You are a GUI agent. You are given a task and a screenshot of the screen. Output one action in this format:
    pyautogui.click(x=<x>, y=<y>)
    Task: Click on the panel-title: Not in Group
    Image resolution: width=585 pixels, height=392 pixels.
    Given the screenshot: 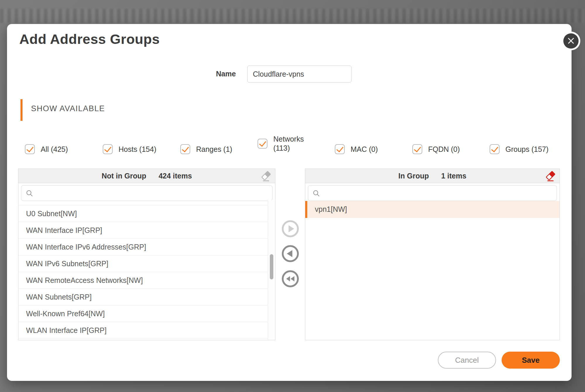 What is the action you would take?
    pyautogui.click(x=124, y=176)
    